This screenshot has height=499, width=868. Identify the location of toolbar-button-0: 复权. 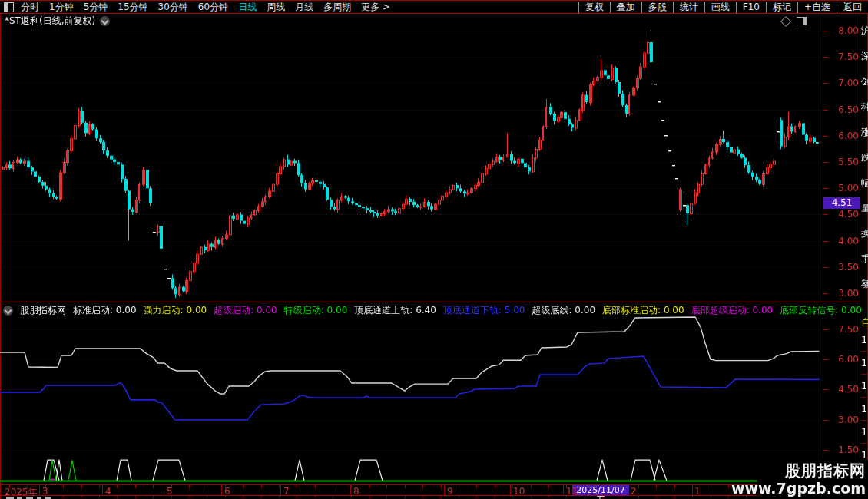
(595, 8).